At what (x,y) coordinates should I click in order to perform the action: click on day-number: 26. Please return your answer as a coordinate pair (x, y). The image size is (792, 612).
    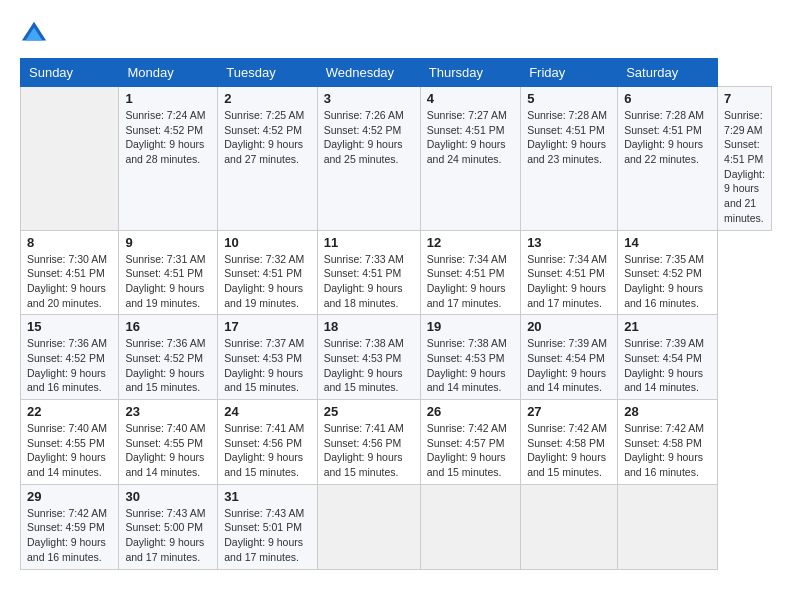
    Looking at the image, I should click on (470, 412).